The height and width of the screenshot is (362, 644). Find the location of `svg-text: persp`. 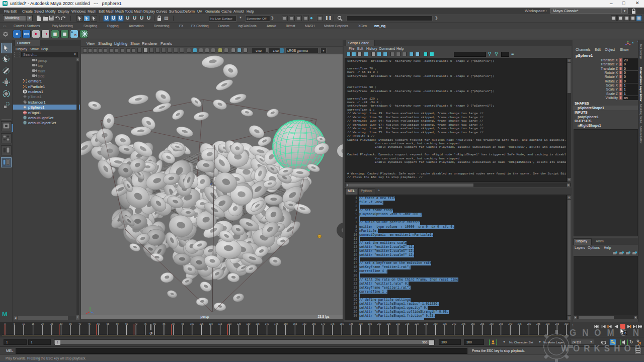

svg-text: persp is located at coordinates (204, 317).